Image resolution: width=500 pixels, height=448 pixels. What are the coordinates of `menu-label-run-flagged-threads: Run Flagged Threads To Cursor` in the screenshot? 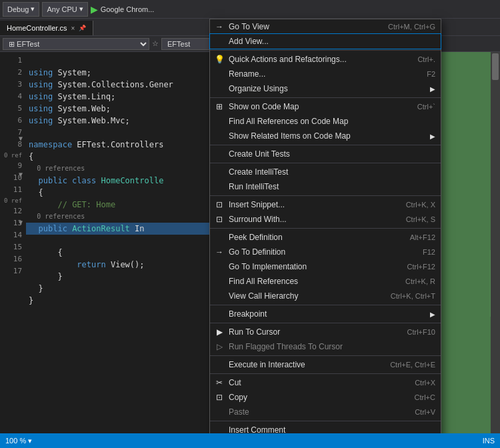 It's located at (332, 347).